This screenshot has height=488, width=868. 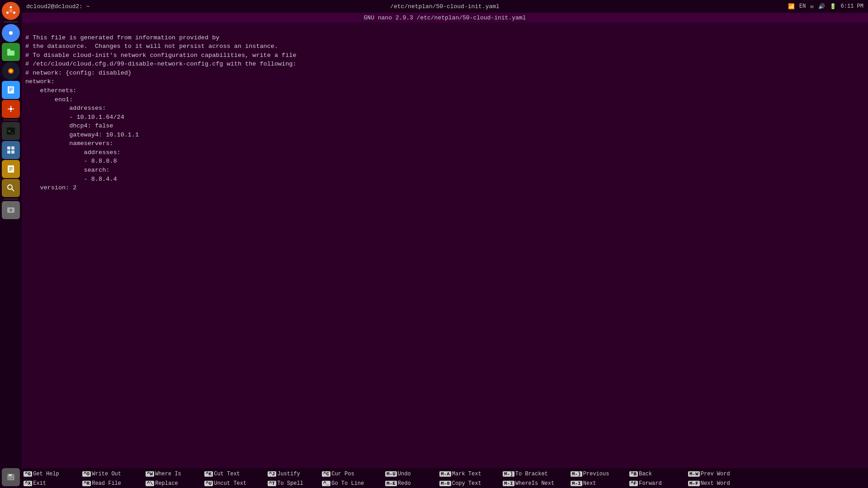 What do you see at coordinates (230, 483) in the screenshot?
I see `shortcut-label-uncut: Uncut Text` at bounding box center [230, 483].